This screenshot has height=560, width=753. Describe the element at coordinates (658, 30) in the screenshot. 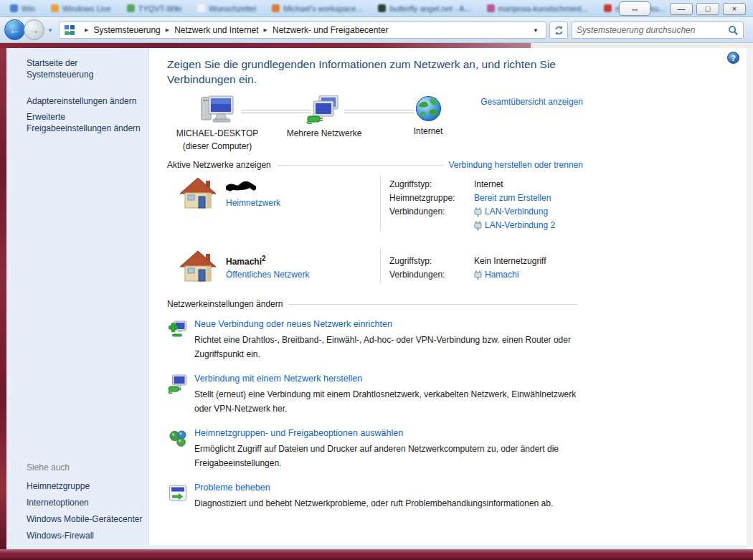

I see `search-box` at that location.